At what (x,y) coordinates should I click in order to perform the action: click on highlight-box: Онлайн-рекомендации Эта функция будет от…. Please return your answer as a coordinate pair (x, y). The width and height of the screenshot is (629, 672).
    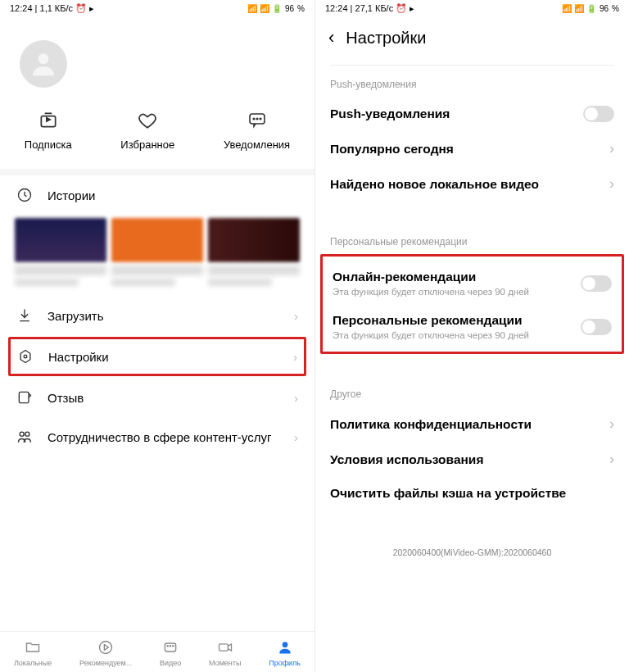
    Looking at the image, I should click on (472, 304).